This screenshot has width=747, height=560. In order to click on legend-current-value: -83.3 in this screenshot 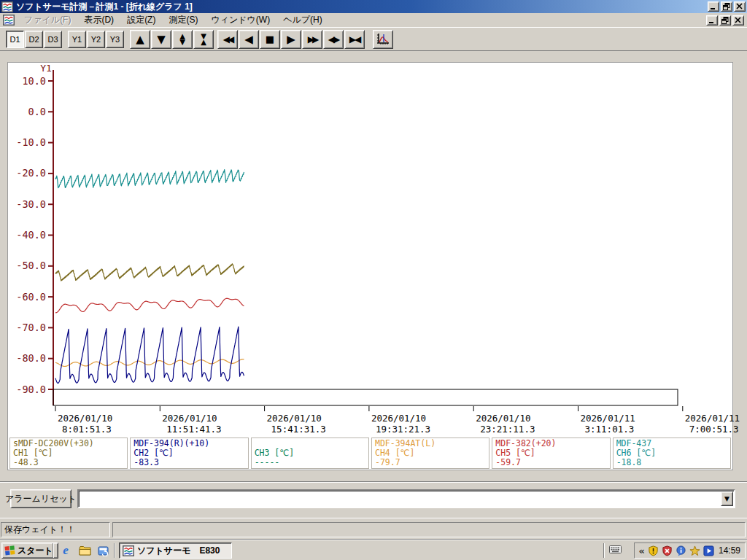, I will do `click(189, 462)`.